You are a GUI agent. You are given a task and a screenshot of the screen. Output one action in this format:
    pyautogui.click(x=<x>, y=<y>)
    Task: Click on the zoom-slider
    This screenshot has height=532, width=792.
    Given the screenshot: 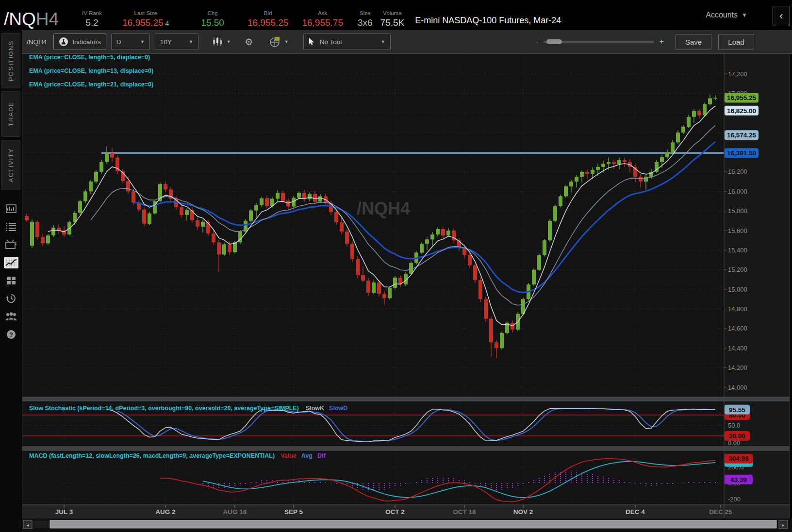 What is the action you would take?
    pyautogui.click(x=599, y=42)
    